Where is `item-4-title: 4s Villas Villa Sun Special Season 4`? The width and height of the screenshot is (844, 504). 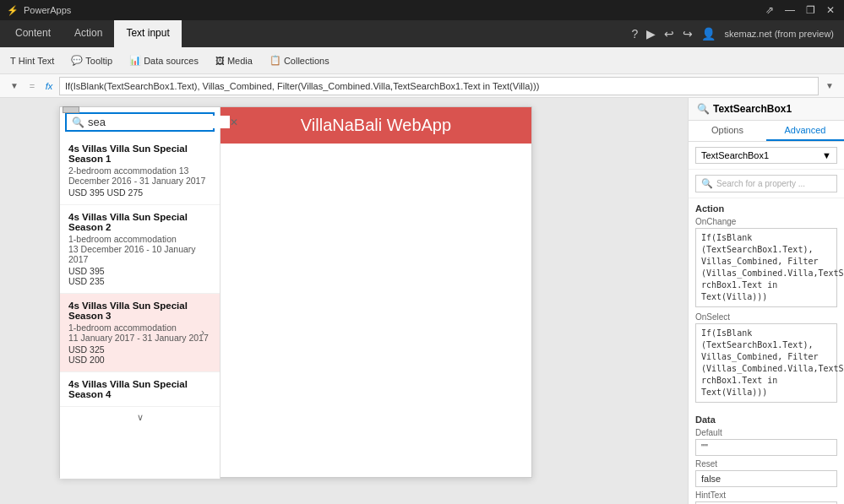
item-4-title: 4s Villas Villa Sun Special Season 4 is located at coordinates (140, 389).